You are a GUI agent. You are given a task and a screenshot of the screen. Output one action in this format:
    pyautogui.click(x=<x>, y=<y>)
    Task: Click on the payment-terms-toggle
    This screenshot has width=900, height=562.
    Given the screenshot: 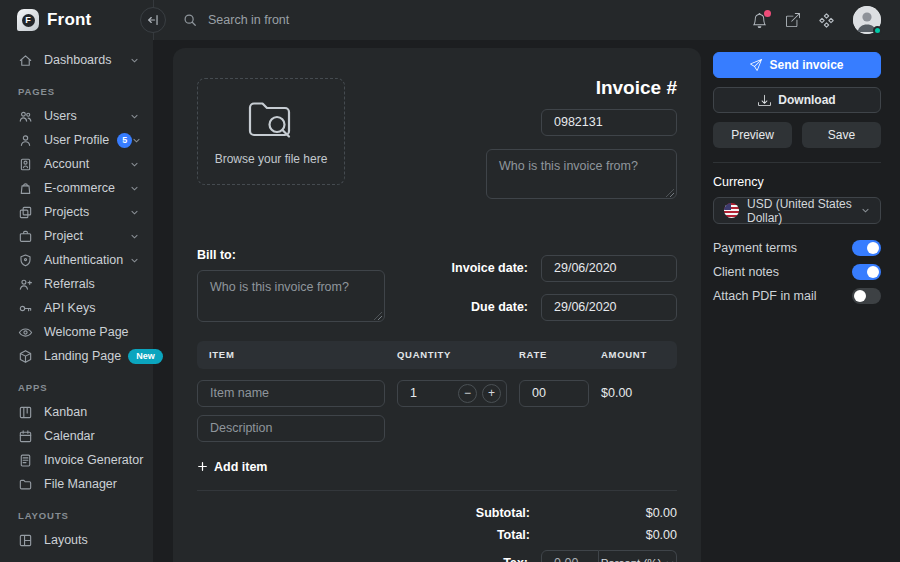 What is the action you would take?
    pyautogui.click(x=866, y=248)
    